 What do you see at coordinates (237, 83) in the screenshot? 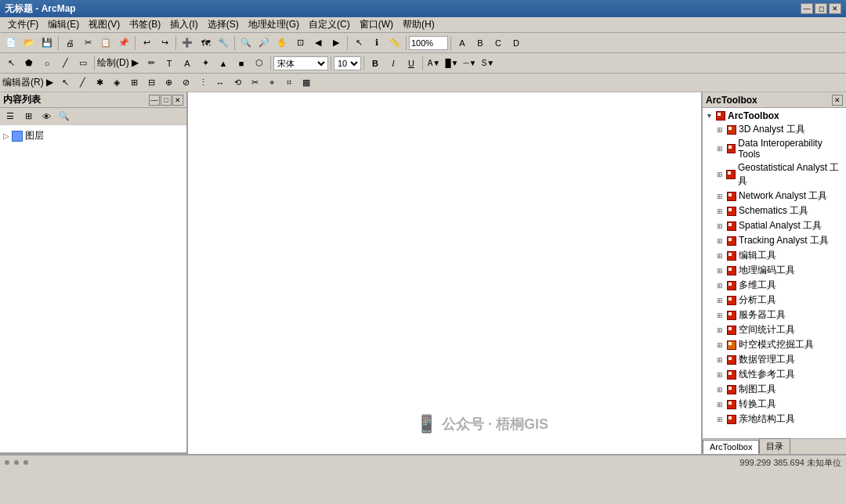
I see `edit-tool-11: ⟲` at bounding box center [237, 83].